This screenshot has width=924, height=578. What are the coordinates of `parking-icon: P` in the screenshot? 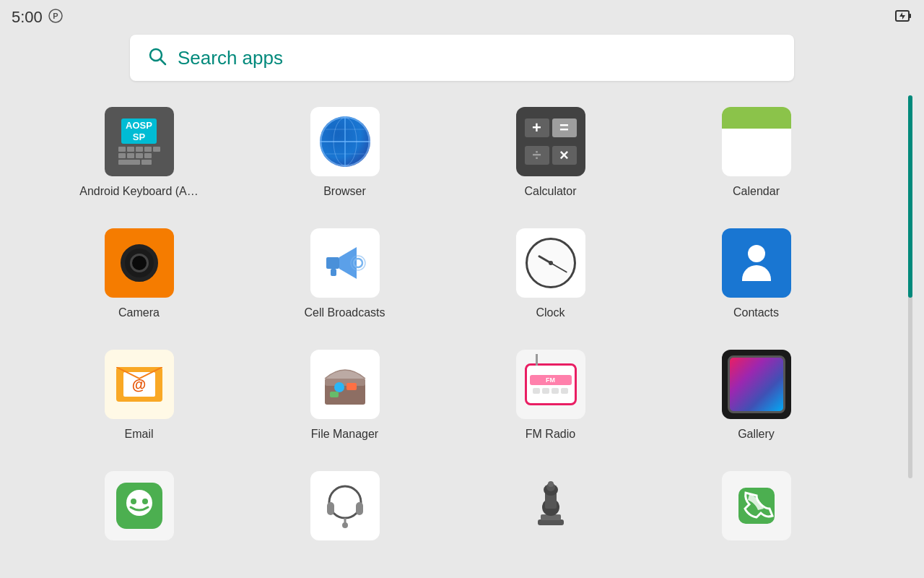 It's located at (56, 17).